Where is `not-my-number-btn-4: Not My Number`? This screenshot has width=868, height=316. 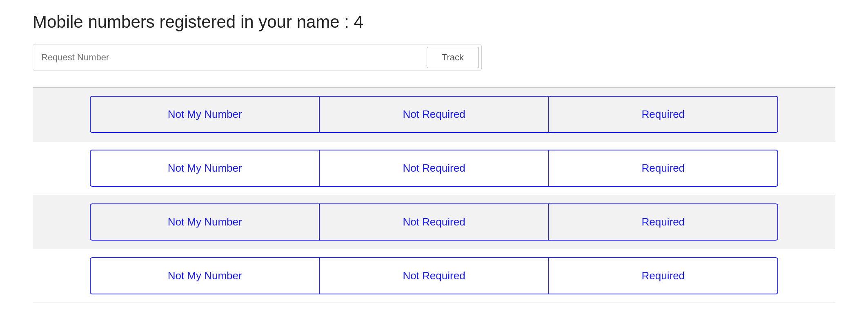 not-my-number-btn-4: Not My Number is located at coordinates (205, 276).